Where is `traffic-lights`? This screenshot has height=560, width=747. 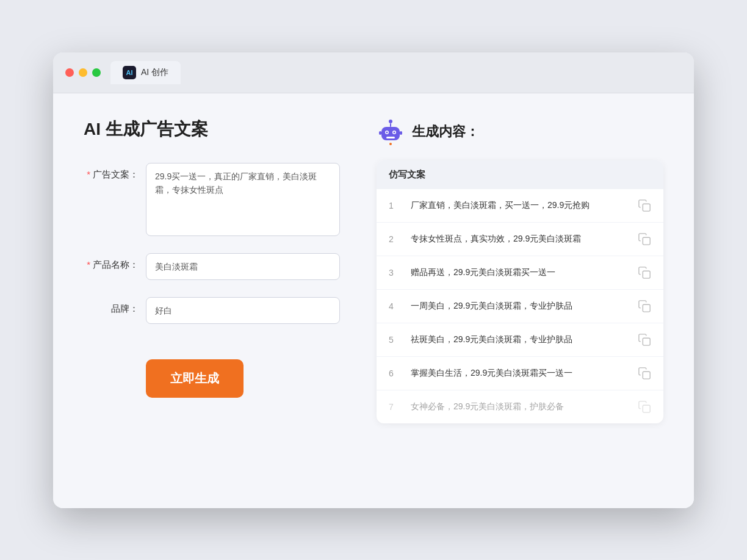 traffic-lights is located at coordinates (83, 73).